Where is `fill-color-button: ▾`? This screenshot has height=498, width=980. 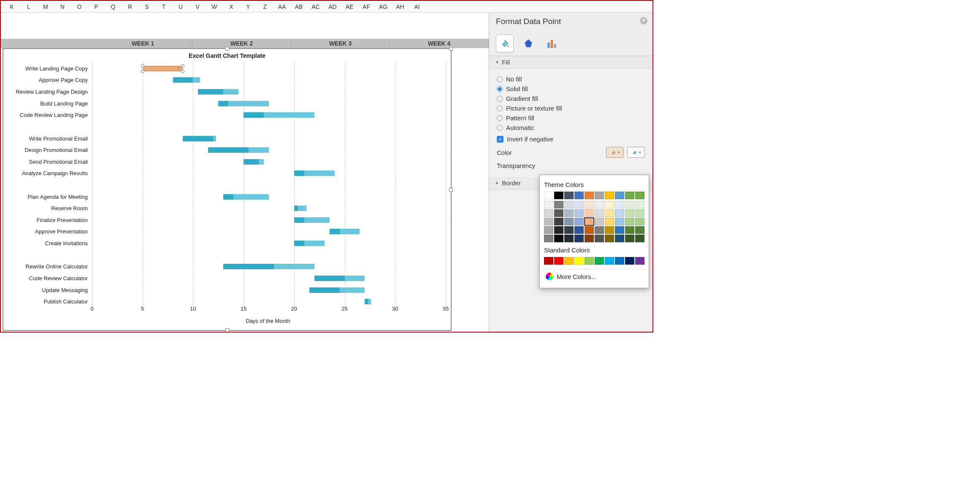
fill-color-button: ▾ is located at coordinates (615, 152).